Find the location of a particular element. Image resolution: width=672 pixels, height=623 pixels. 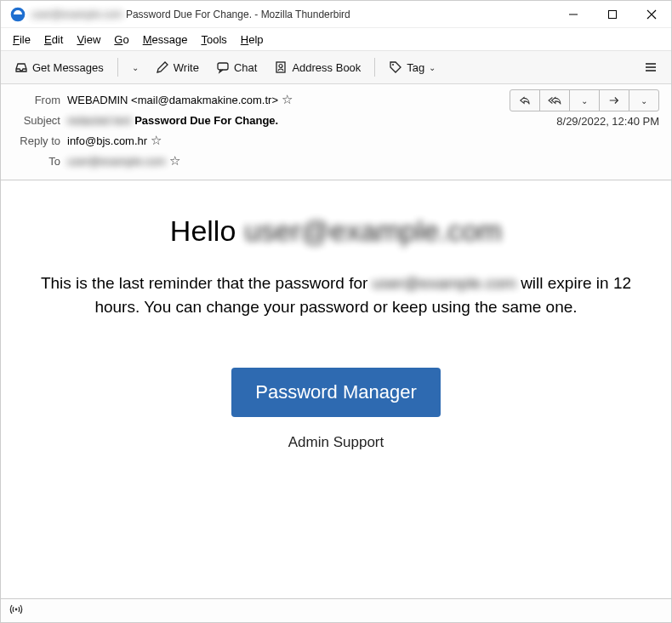

hello-redacted: user@example.com is located at coordinates (373, 231).